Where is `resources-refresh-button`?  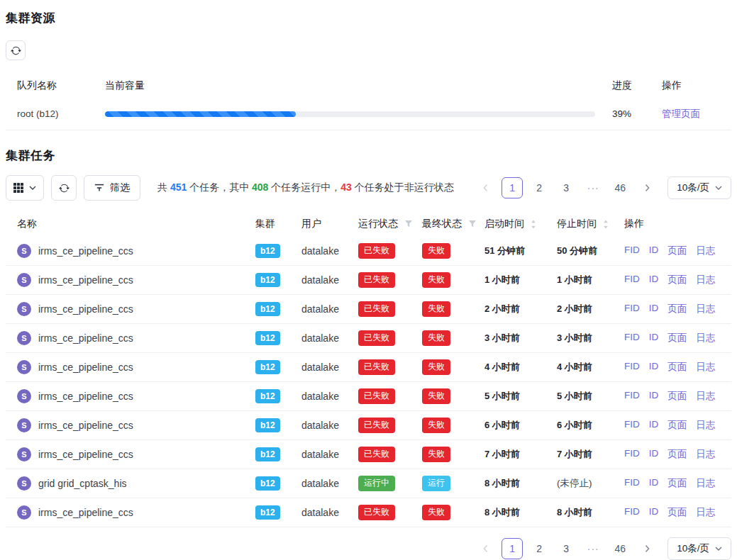 resources-refresh-button is located at coordinates (16, 50).